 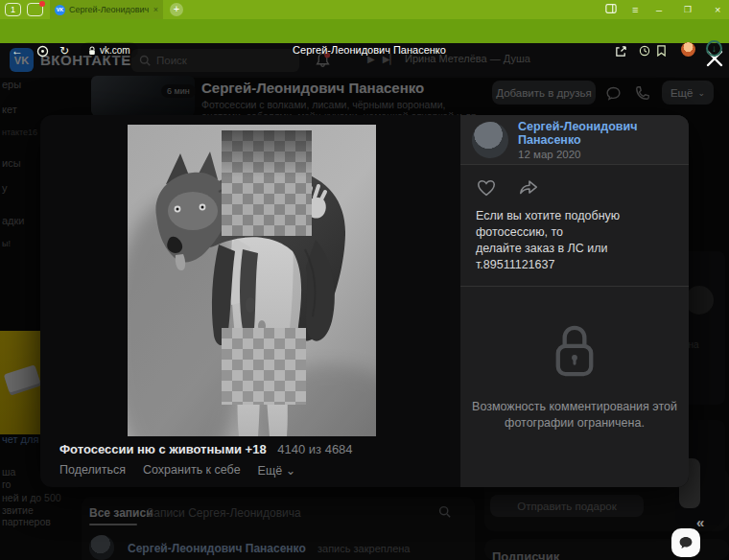 What do you see at coordinates (176, 10) in the screenshot?
I see `new-tab-button: +` at bounding box center [176, 10].